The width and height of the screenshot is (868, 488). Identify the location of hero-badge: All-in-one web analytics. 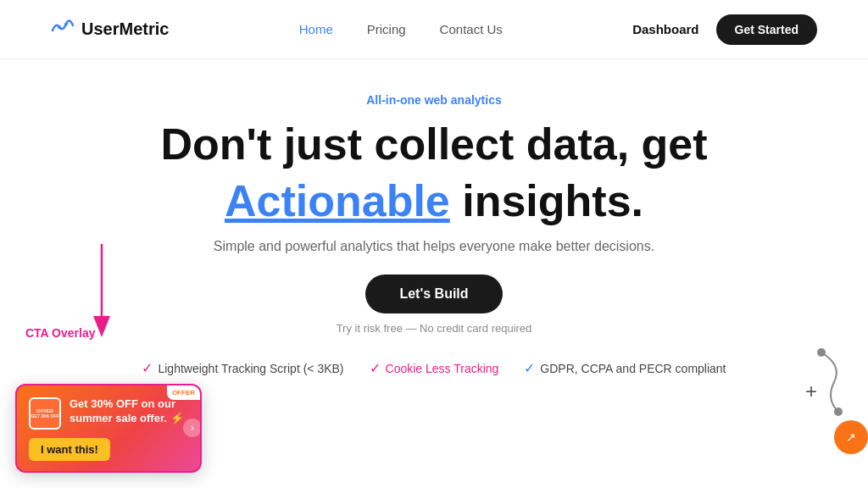
(434, 100).